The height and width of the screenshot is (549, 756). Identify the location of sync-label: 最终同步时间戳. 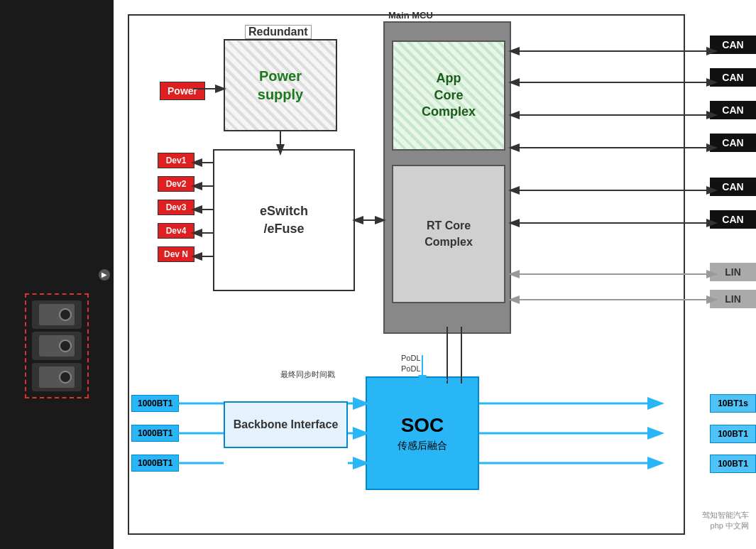
(308, 375).